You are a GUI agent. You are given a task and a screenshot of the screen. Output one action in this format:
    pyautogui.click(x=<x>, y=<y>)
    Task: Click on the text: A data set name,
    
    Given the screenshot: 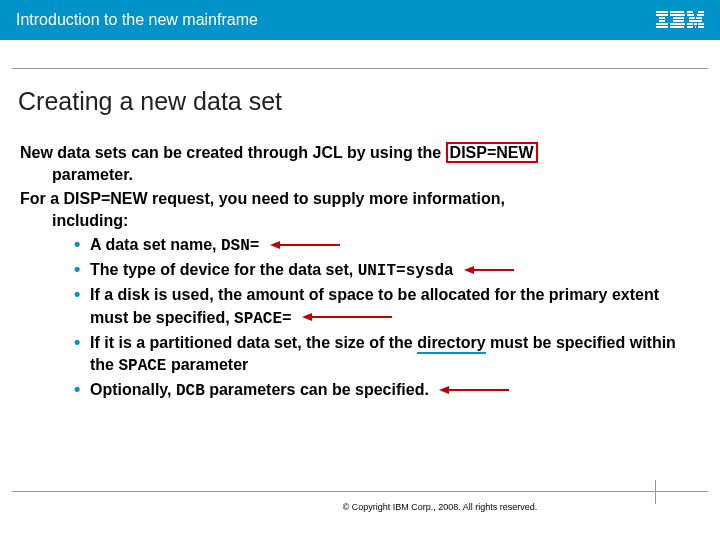 What is the action you would take?
    pyautogui.click(x=156, y=244)
    